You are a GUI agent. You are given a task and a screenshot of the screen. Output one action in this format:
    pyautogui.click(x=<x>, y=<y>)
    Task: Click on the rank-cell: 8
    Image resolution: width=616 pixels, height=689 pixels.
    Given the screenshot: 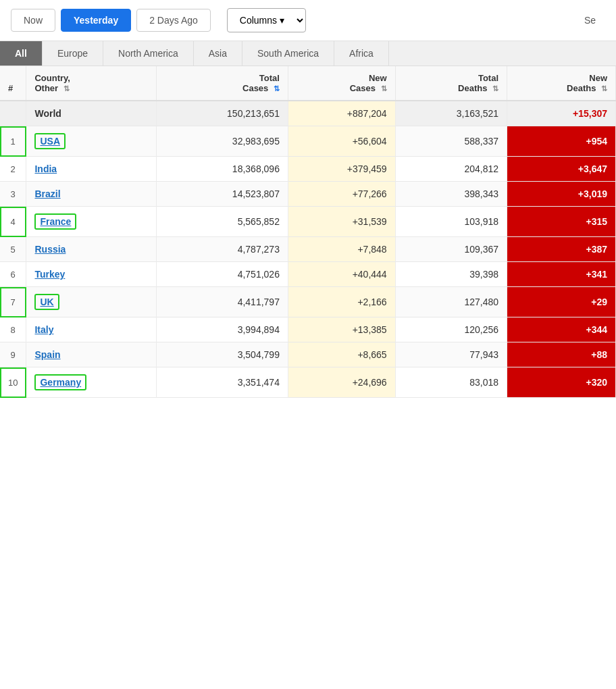 What is the action you would take?
    pyautogui.click(x=14, y=330)
    